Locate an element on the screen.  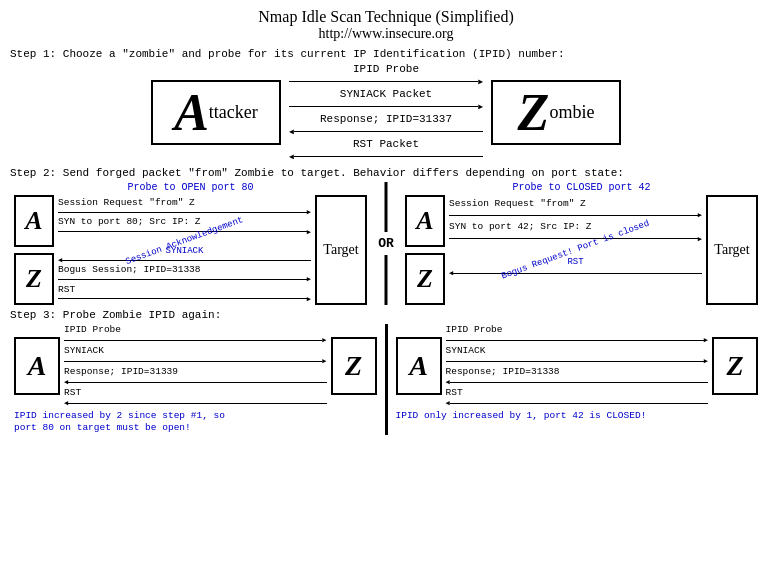
or-divider: OR is located at coordinates (386, 244).